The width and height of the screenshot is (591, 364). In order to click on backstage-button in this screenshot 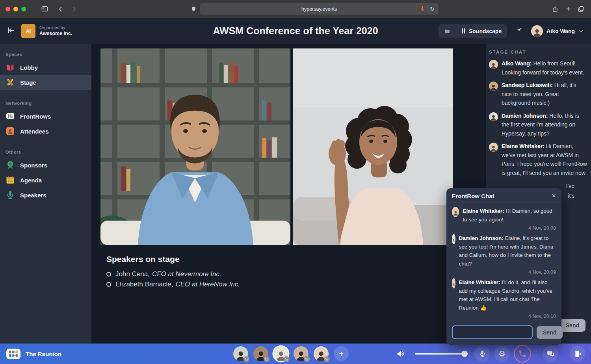, I will do `click(447, 31)`.